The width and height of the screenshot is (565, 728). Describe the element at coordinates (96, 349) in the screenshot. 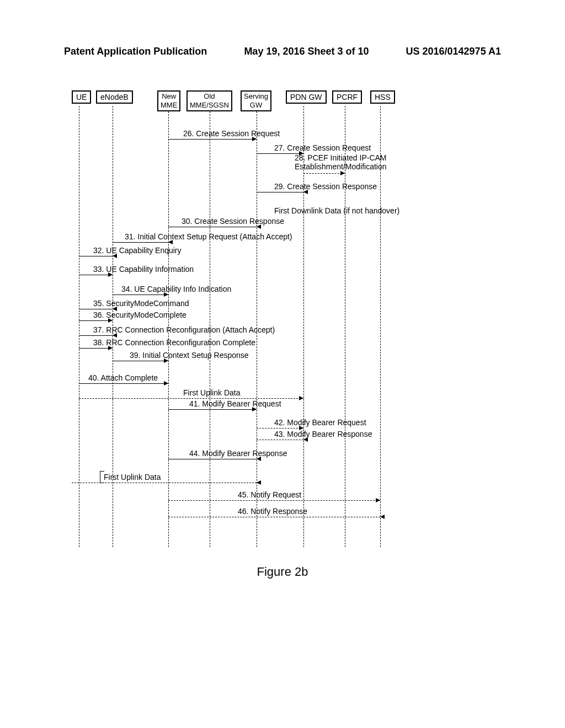

I see `arrow-line-m38` at that location.